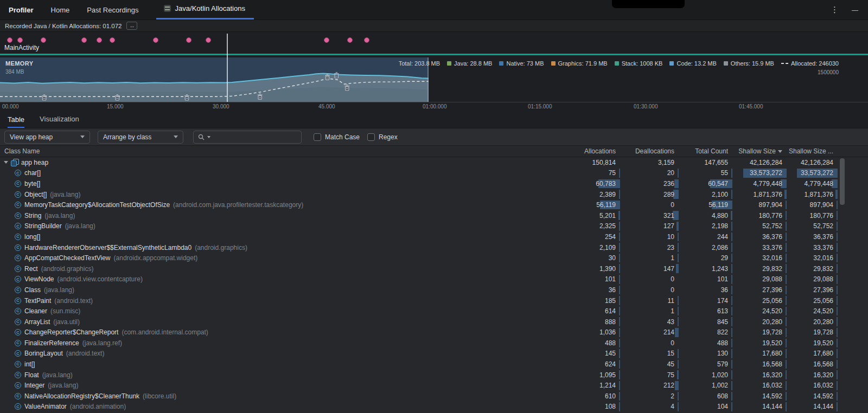  I want to click on more-options-icon, so click(834, 10).